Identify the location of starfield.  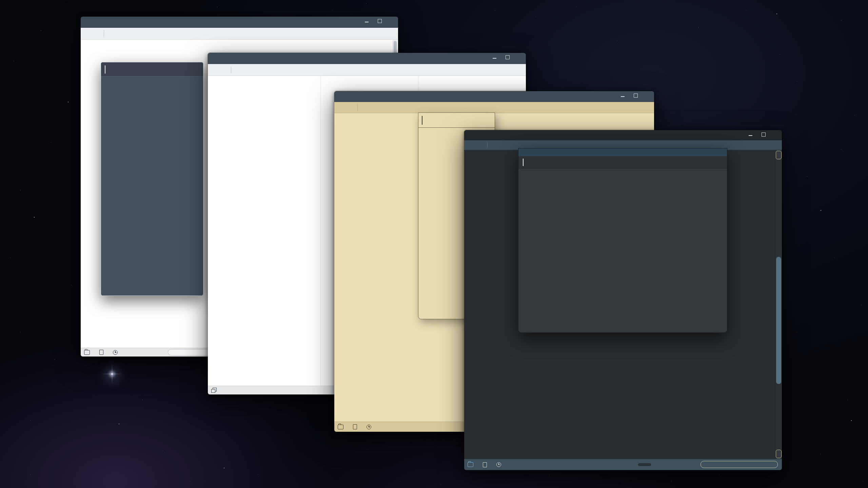
(0, 0).